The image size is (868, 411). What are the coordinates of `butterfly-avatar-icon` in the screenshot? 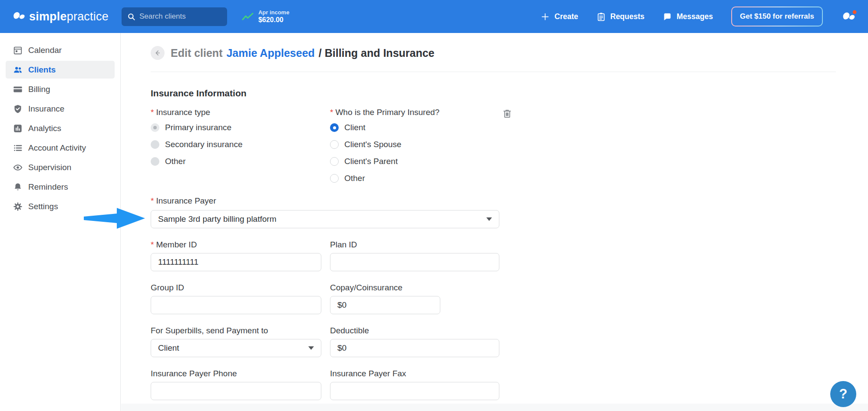 It's located at (849, 16).